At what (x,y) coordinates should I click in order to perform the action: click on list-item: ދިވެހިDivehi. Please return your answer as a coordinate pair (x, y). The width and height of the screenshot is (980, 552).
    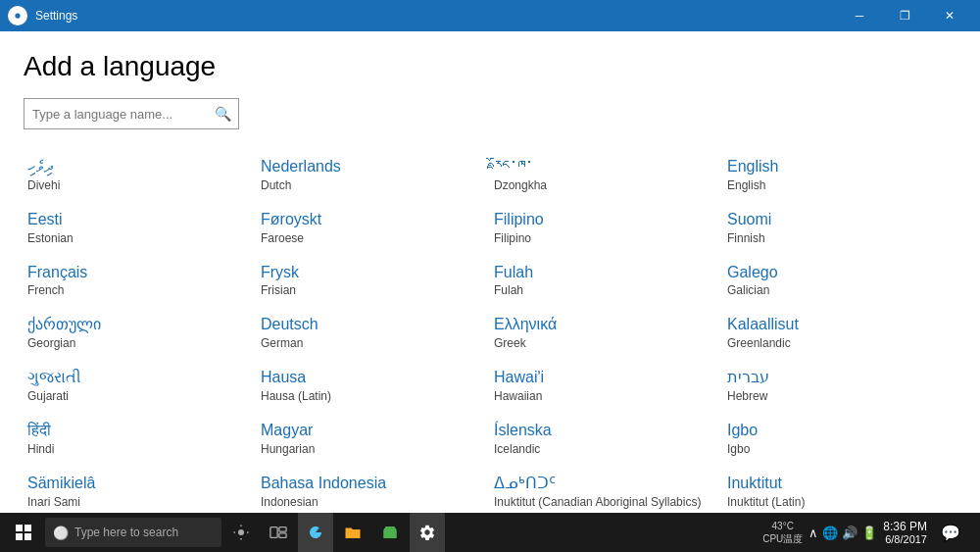
    Looking at the image, I should click on (140, 176).